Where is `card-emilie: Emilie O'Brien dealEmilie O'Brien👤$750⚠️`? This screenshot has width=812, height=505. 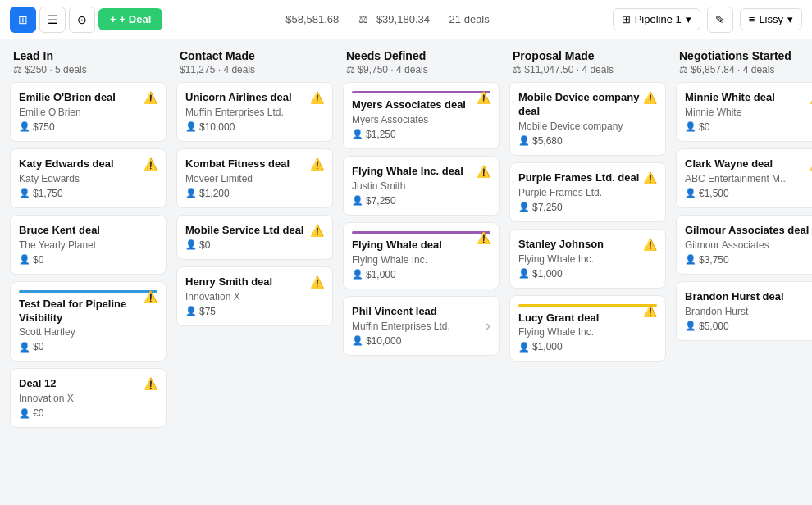 card-emilie: Emilie O'Brien dealEmilie O'Brien👤$750⚠️ is located at coordinates (89, 111).